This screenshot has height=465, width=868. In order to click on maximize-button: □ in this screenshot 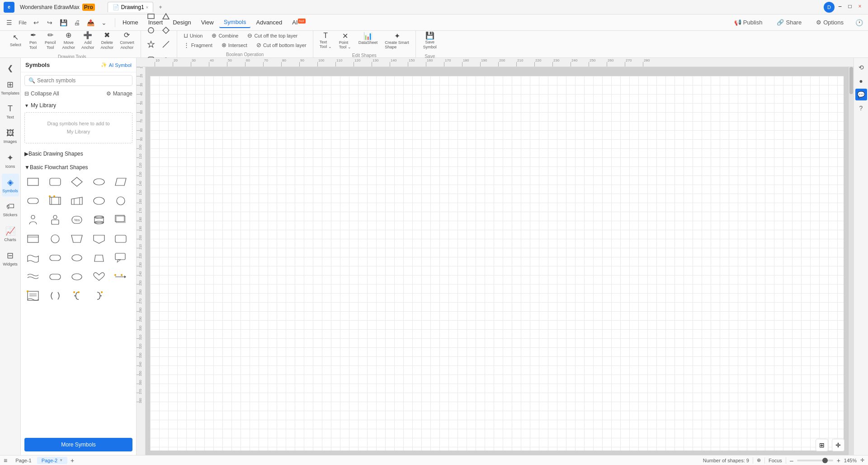, I will do `click(850, 6)`.